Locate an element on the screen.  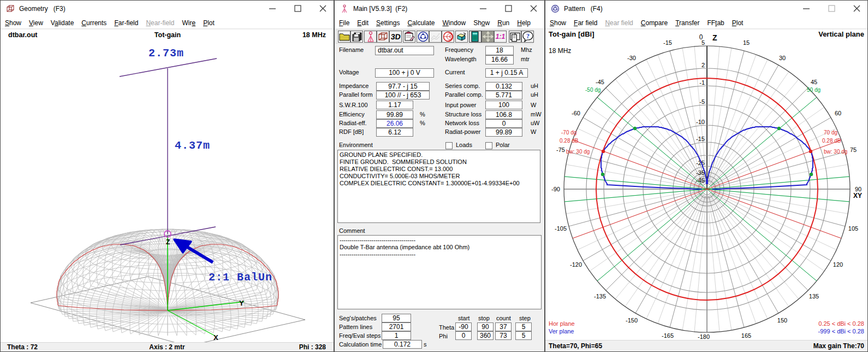
svg-text: 120 is located at coordinates (838, 265).